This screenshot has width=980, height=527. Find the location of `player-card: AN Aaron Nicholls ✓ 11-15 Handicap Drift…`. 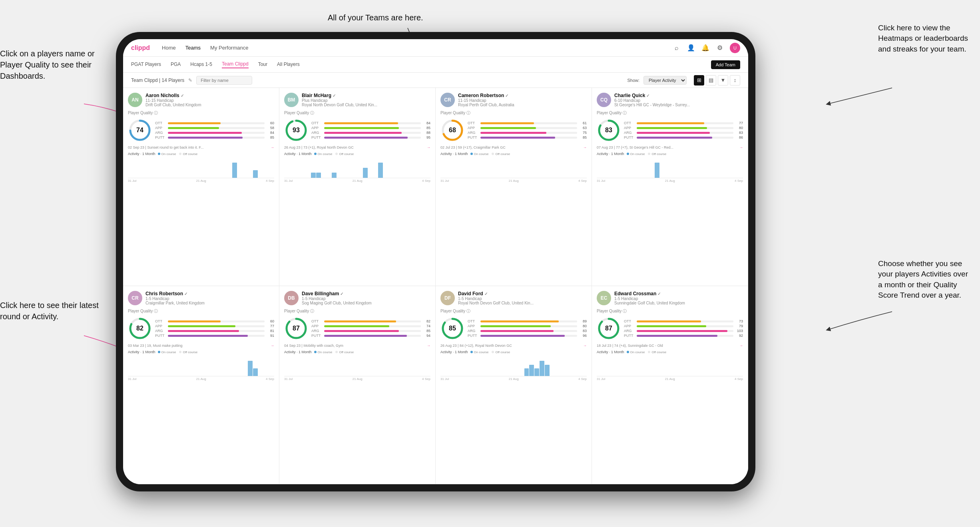

player-card: AN Aaron Nicholls ✓ 11-15 Handicap Drift… is located at coordinates (201, 187).